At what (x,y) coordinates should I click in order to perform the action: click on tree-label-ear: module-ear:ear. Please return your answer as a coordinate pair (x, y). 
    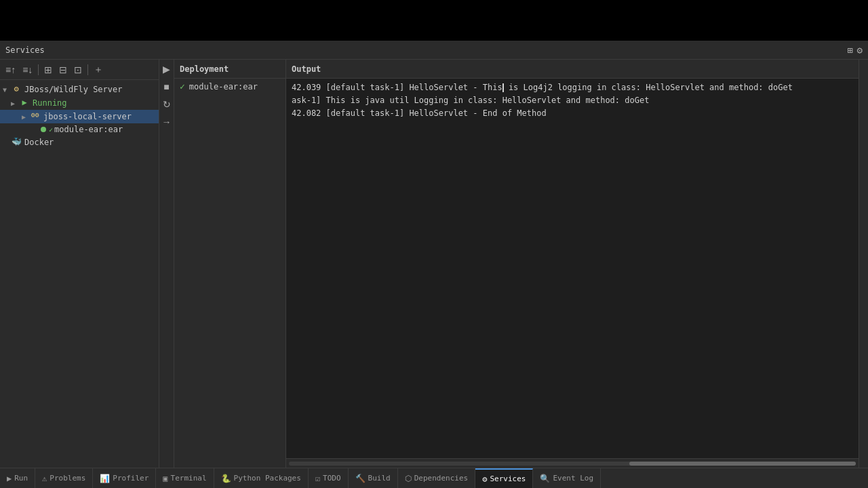
    Looking at the image, I should click on (88, 129).